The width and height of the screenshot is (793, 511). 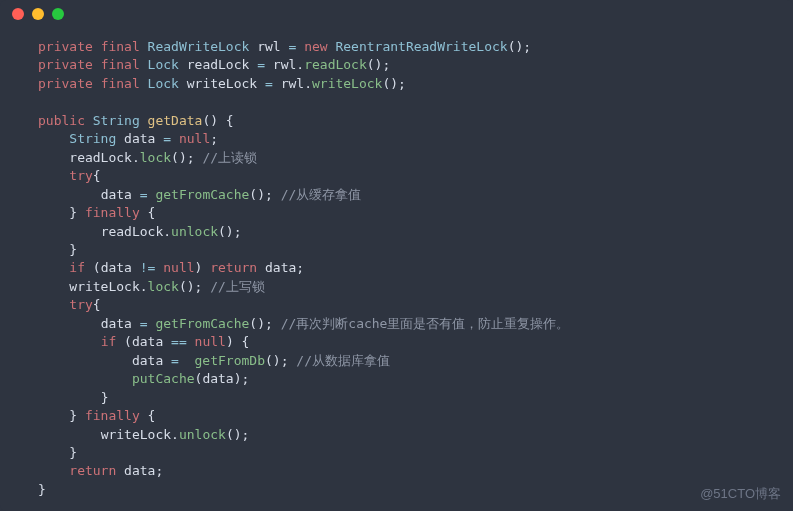 I want to click on comment: //从数据库拿值, so click(x=338, y=360).